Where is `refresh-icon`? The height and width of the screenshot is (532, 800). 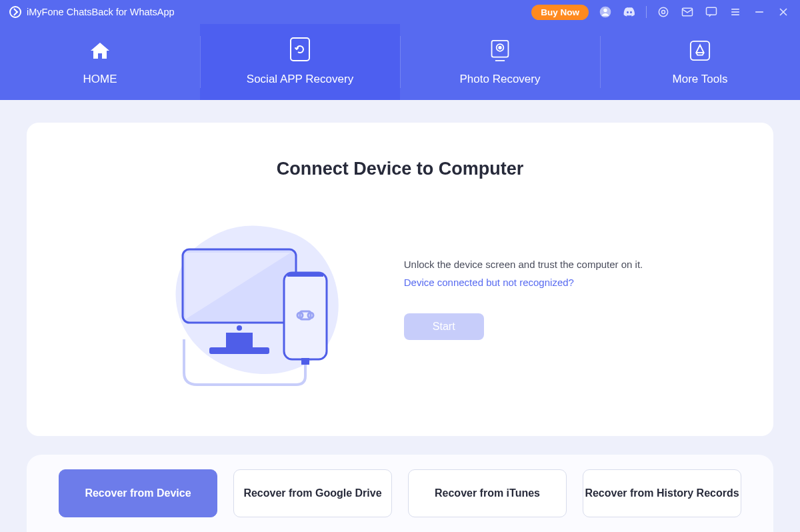
refresh-icon is located at coordinates (300, 51).